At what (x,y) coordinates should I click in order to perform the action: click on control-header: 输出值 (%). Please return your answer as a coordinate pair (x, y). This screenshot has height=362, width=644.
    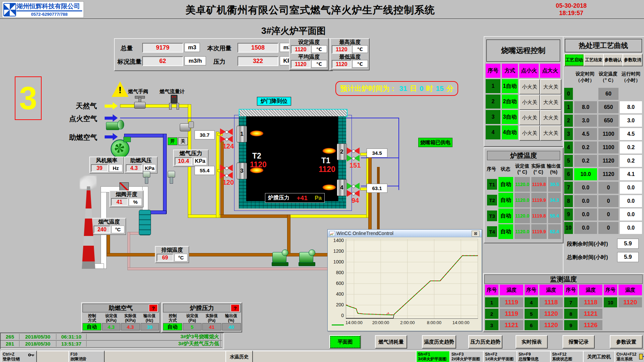
    Looking at the image, I should click on (231, 318).